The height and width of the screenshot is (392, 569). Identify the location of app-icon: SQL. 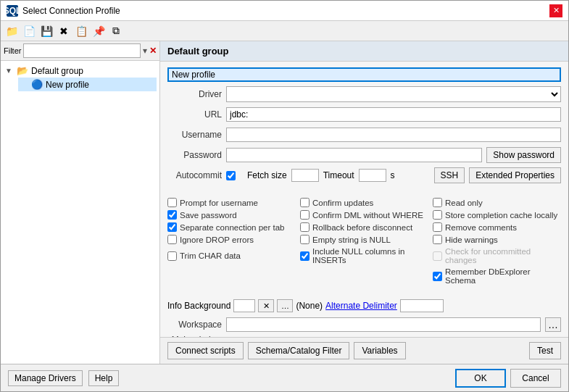
(12, 11).